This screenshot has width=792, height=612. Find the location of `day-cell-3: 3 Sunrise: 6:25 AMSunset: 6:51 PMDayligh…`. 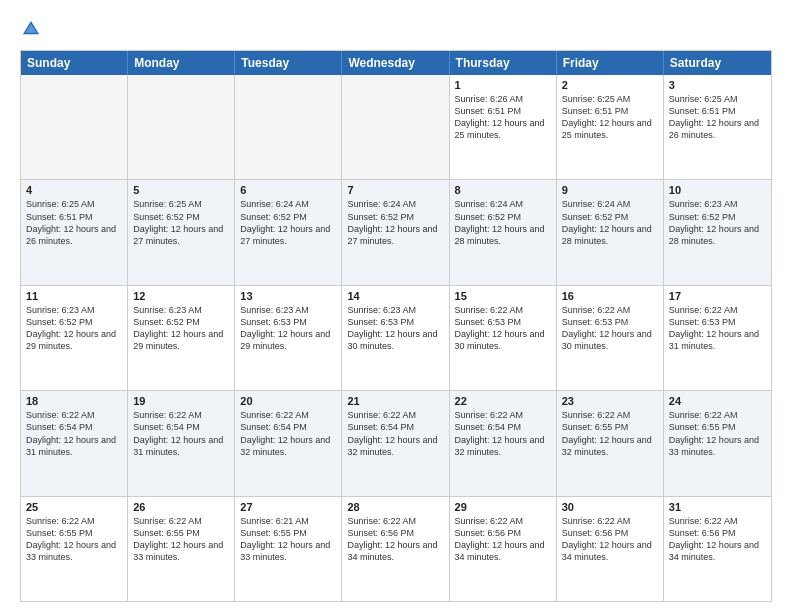

day-cell-3: 3 Sunrise: 6:25 AMSunset: 6:51 PMDayligh… is located at coordinates (718, 127).